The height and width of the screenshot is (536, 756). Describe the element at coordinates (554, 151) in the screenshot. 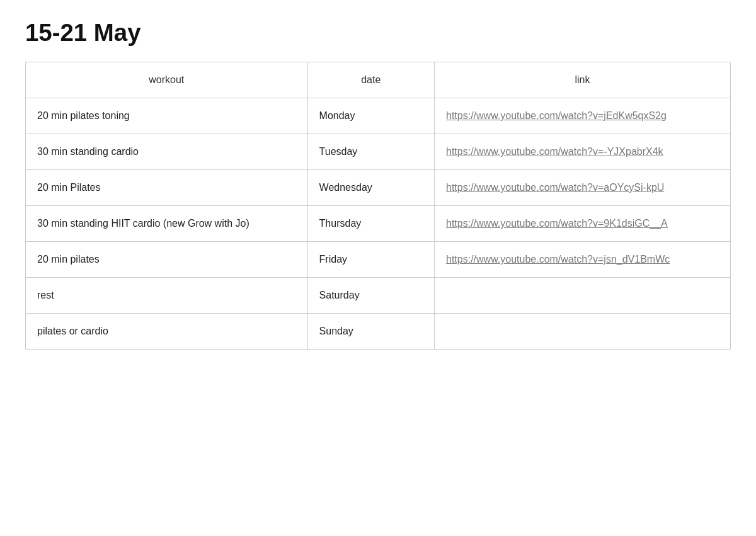

I see `workout-link: https://www.youtube.com/watch?v=-YJXpabr…` at that location.